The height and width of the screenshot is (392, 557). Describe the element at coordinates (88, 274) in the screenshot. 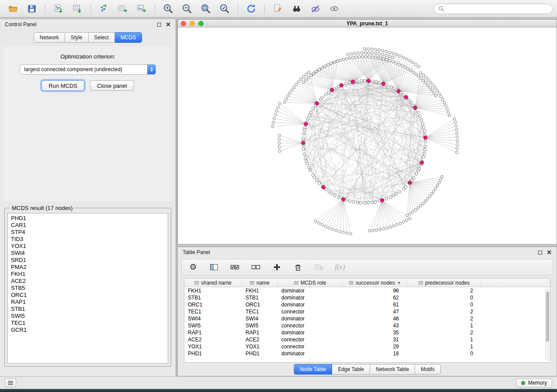

I see `result-node-item: FKH1` at that location.